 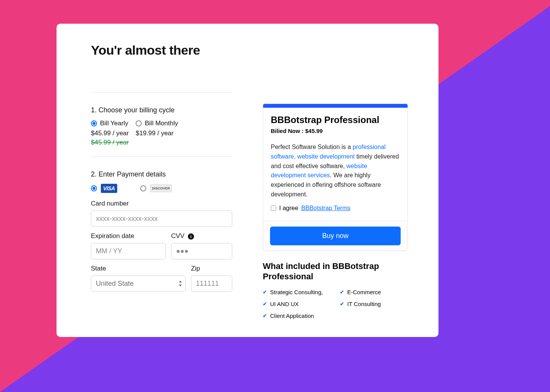 I want to click on feature-item: ✔Strategic Consulting,, so click(x=297, y=292).